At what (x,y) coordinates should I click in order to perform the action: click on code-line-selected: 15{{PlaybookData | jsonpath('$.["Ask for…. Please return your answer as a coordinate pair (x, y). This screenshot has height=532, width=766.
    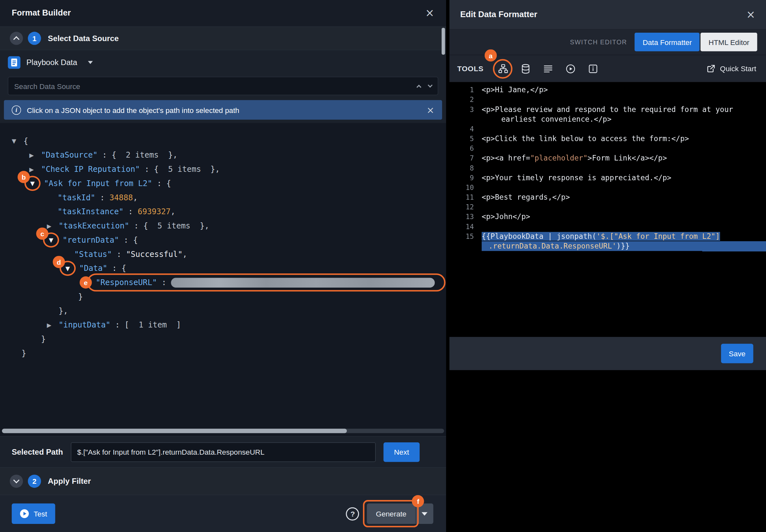
    Looking at the image, I should click on (611, 236).